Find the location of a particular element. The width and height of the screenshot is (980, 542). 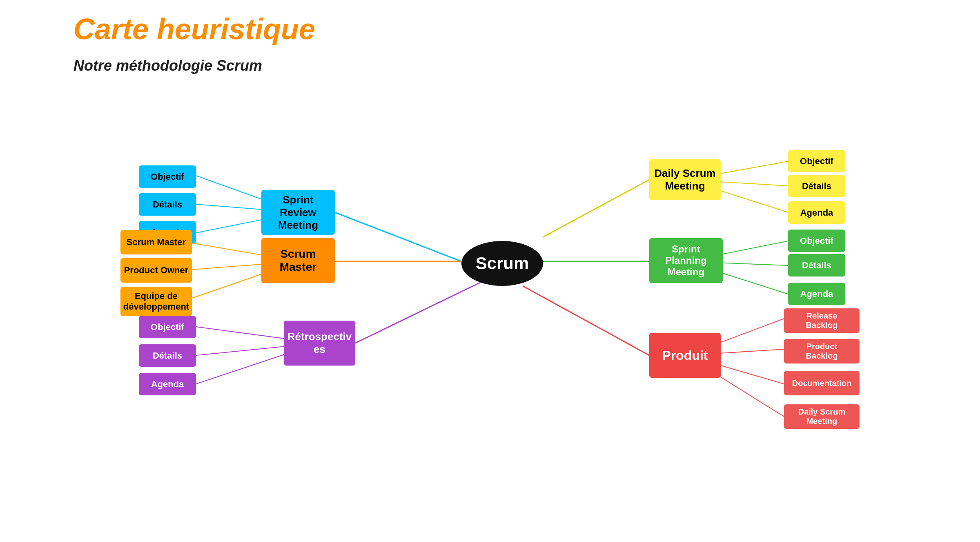

daily-scrum-label: Daily ScrumMeeting is located at coordinates (685, 180).